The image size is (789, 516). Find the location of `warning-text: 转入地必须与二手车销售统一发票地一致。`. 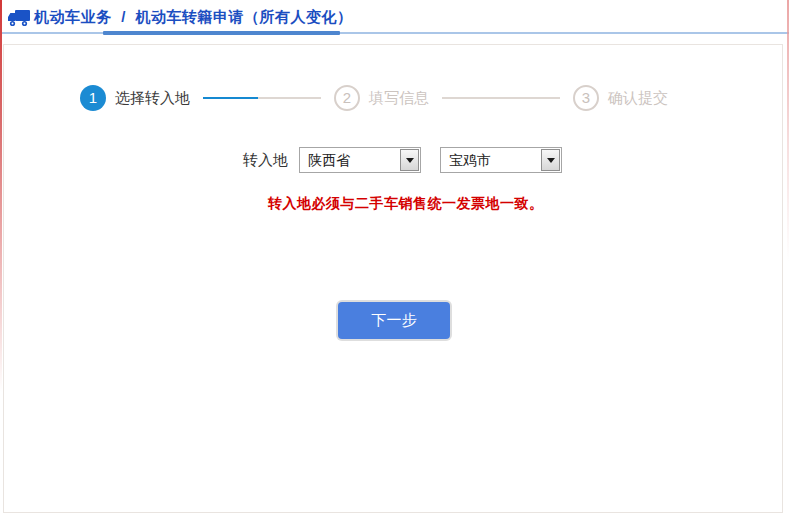

warning-text: 转入地必须与二手车销售统一发票地一致。 is located at coordinates (406, 204).